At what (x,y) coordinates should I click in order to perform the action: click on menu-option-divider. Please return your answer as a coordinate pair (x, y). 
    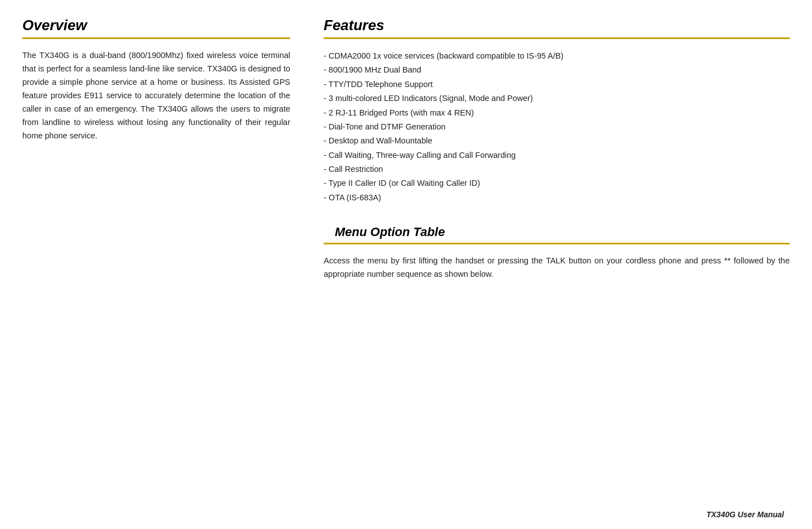
    Looking at the image, I should click on (557, 243).